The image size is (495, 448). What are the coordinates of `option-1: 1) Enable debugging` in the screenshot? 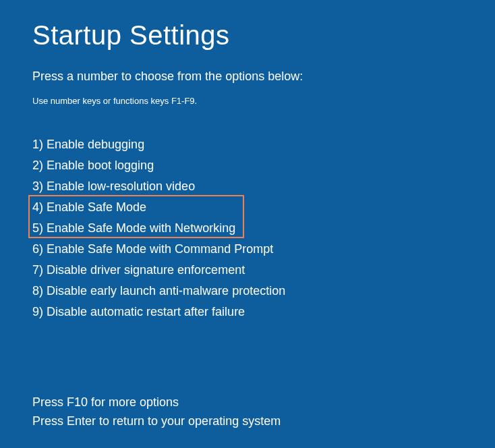 It's located at (248, 144).